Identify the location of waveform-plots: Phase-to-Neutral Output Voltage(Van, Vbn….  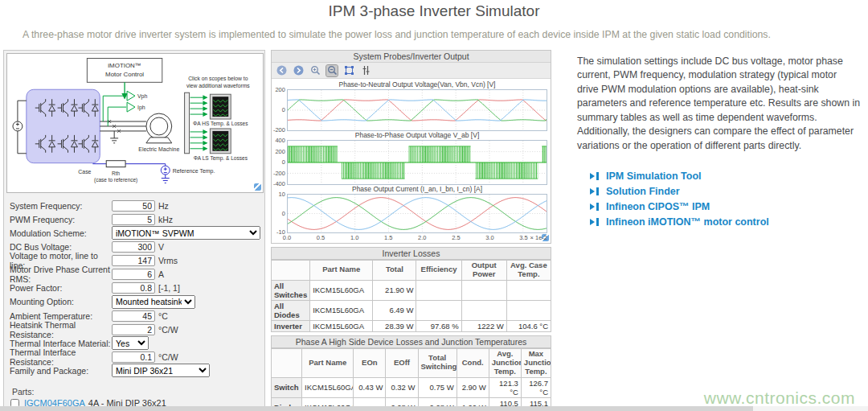
(411, 161).